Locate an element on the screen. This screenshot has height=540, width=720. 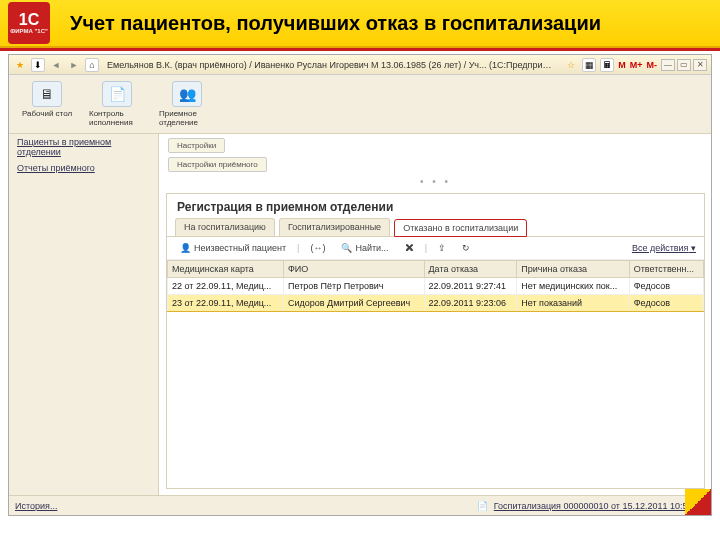
sidebar-link-reports: Отчеты приёмного is located at coordinates (84, 168).